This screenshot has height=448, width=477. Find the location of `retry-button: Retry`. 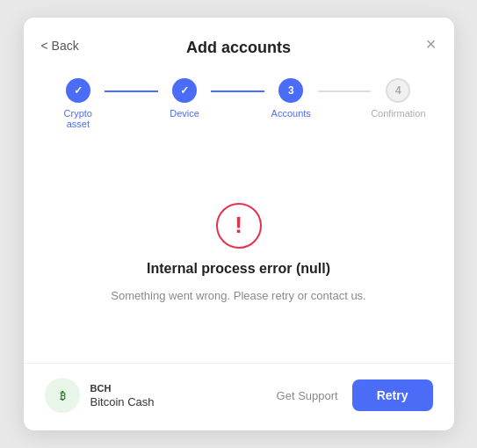

retry-button: Retry is located at coordinates (393, 395).